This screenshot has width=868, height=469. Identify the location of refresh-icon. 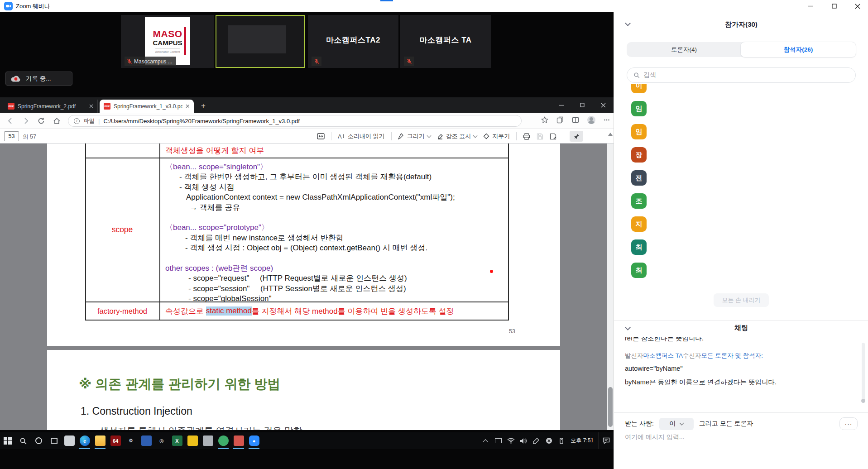
(41, 121).